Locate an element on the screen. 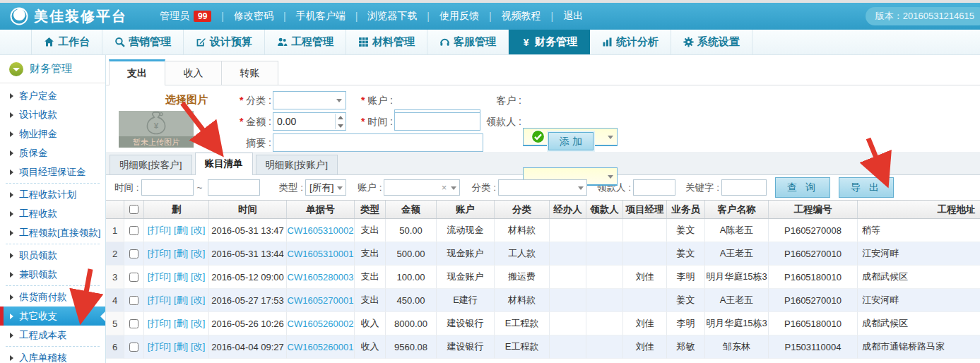 This screenshot has height=363, width=980. cell-account: 建设银行 is located at coordinates (466, 347).